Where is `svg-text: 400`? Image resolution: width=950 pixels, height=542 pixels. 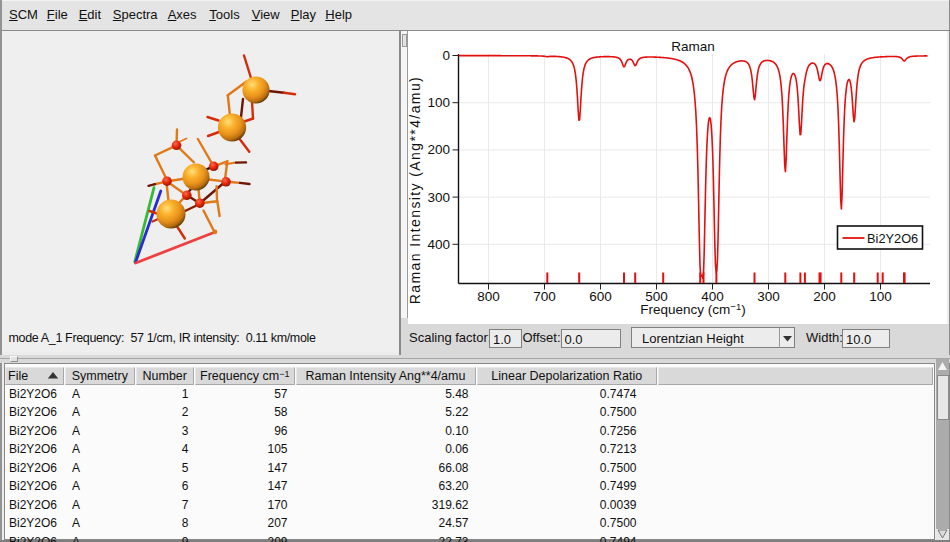 svg-text: 400 is located at coordinates (438, 244).